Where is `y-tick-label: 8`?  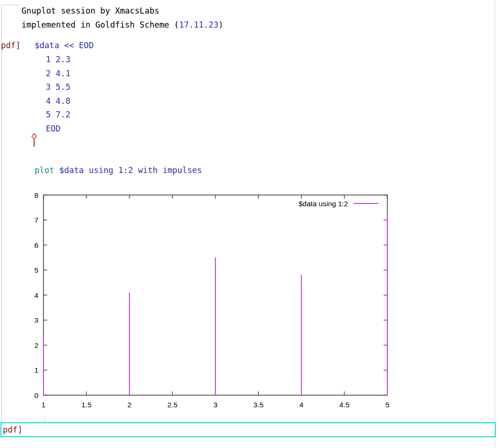 y-tick-label: 8 is located at coordinates (36, 195).